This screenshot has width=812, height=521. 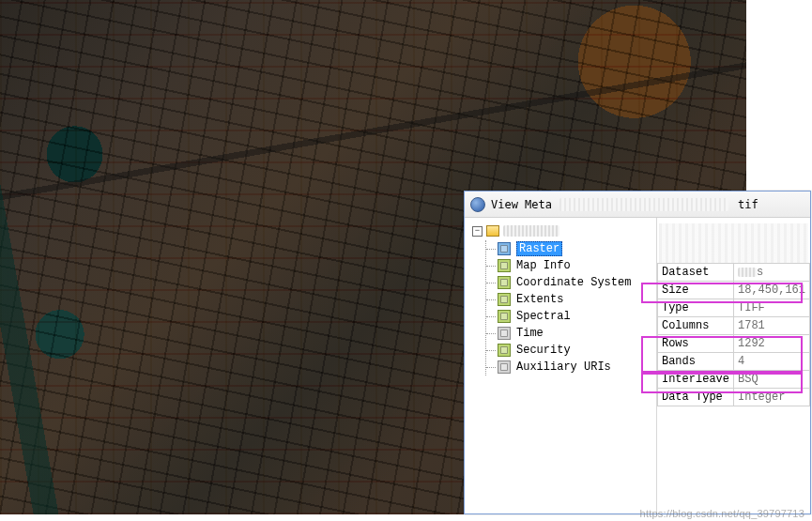 What do you see at coordinates (575, 333) in the screenshot?
I see `tree-item-time: Time` at bounding box center [575, 333].